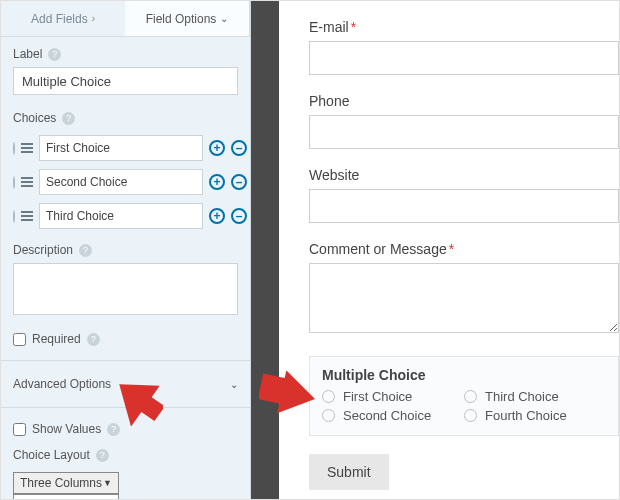  Describe the element at coordinates (265, 250) in the screenshot. I see `panel-gutter` at that location.